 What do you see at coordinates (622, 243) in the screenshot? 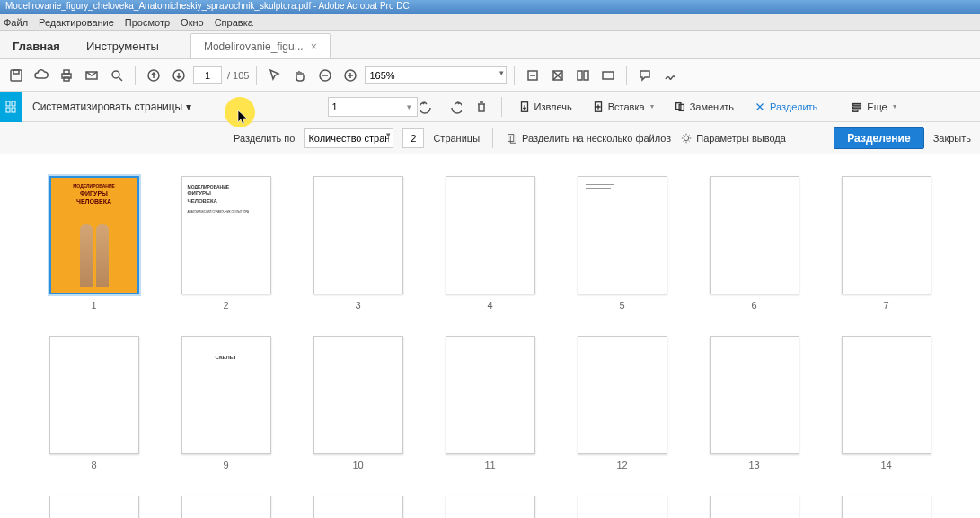
I see `page-thumbnail: 5` at bounding box center [622, 243].